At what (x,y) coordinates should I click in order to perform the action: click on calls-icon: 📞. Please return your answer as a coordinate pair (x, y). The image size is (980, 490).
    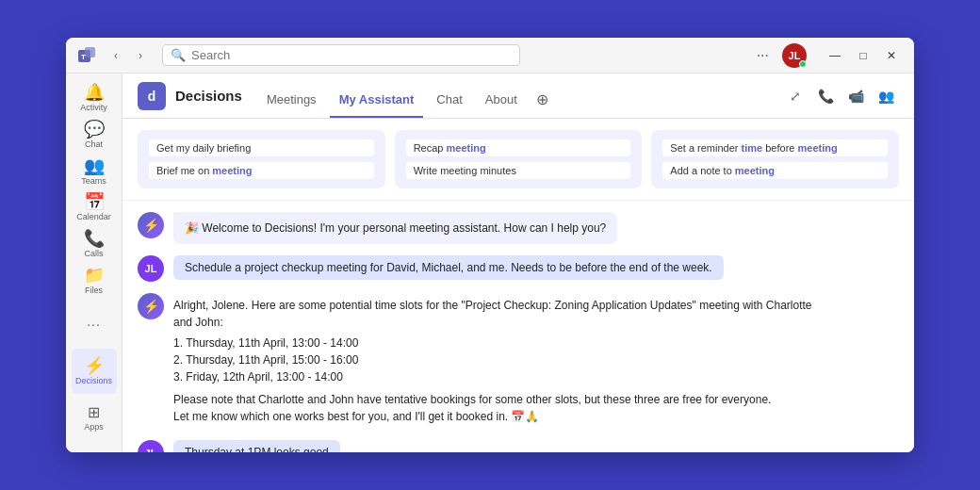
    Looking at the image, I should click on (94, 238).